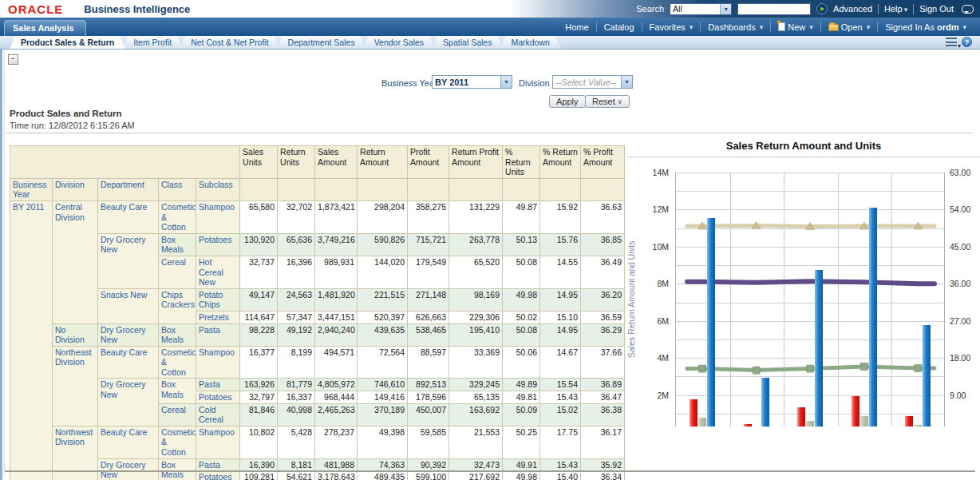 The image size is (980, 480). Describe the element at coordinates (318, 385) in the screenshot. I see `table-row: Dry Grocery NewBox MealsPasta163,92681,7…` at that location.